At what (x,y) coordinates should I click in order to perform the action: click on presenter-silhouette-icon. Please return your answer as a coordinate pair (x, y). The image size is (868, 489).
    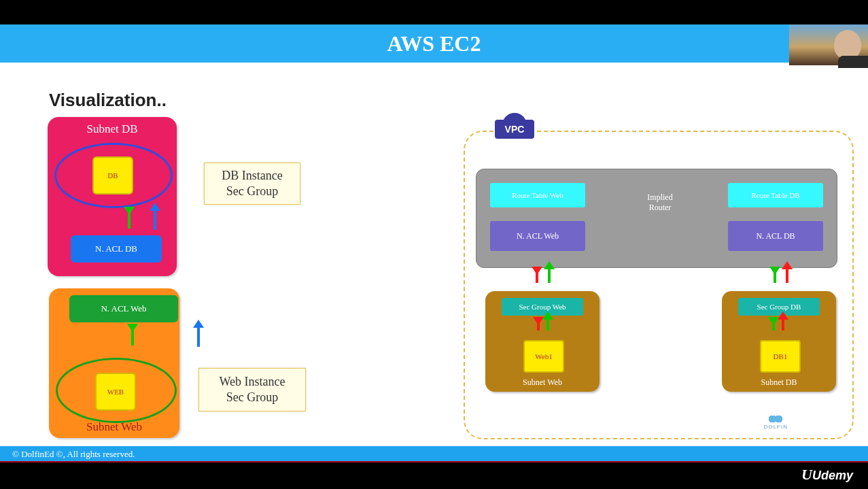
    Looking at the image, I should click on (848, 45).